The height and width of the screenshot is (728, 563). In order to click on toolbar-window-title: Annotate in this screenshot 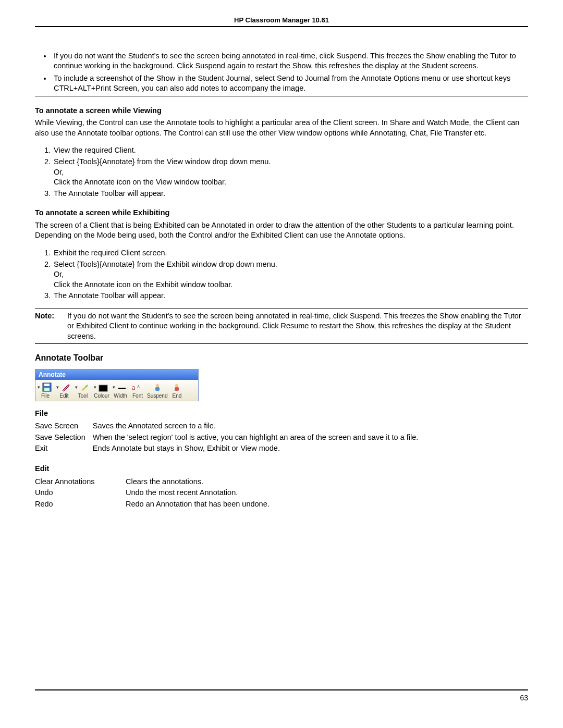, I will do `click(117, 375)`.